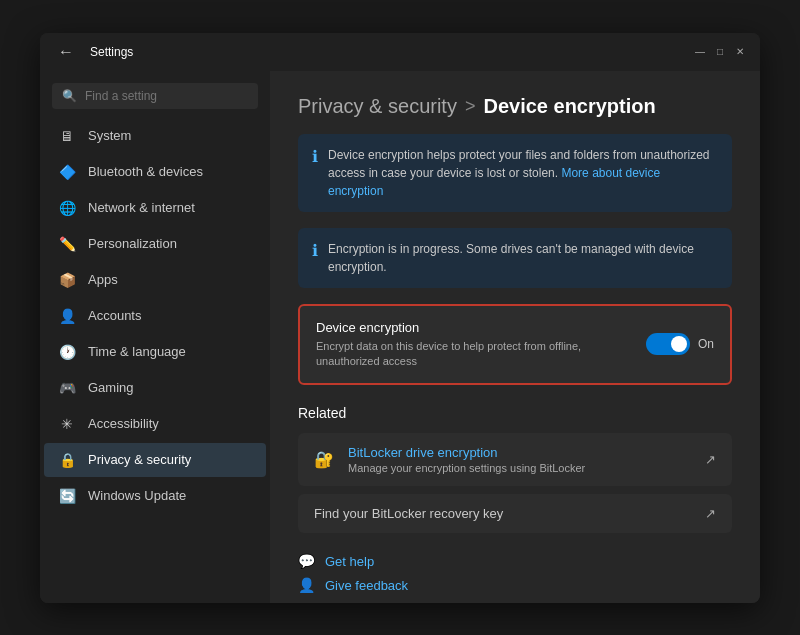 This screenshot has height=635, width=800. I want to click on breadcrumb: Privacy & security > Device encryption, so click(515, 106).